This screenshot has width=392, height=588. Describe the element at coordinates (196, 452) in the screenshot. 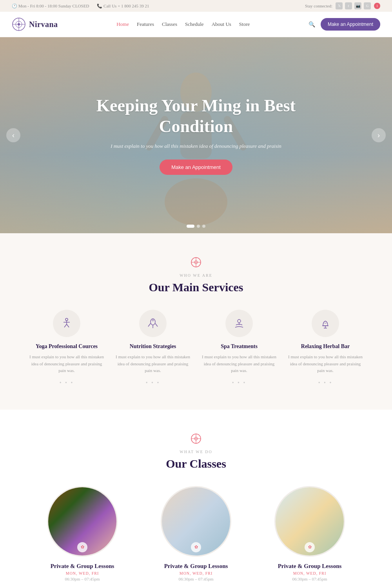

I see `classes-sub-label: WHAT WE DO` at that location.